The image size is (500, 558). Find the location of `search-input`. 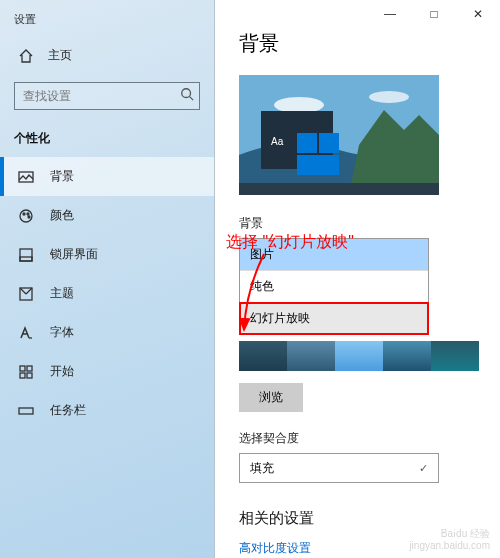

search-input is located at coordinates (107, 96).